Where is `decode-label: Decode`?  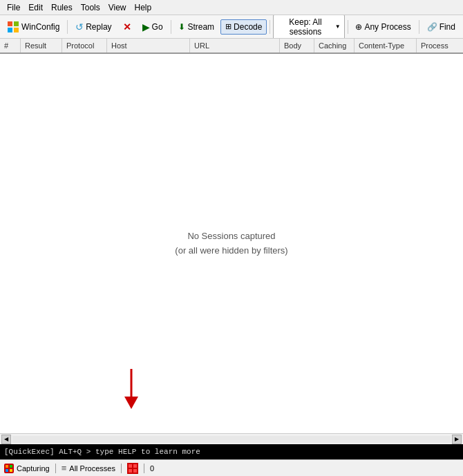
decode-label: Decode is located at coordinates (247, 27).